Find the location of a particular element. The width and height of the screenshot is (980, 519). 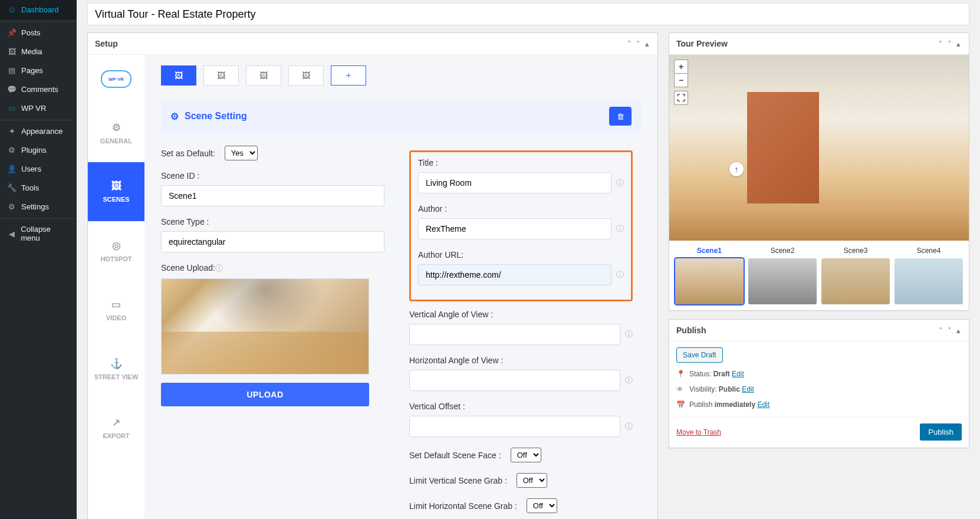

limit-h-select: Off is located at coordinates (542, 506).